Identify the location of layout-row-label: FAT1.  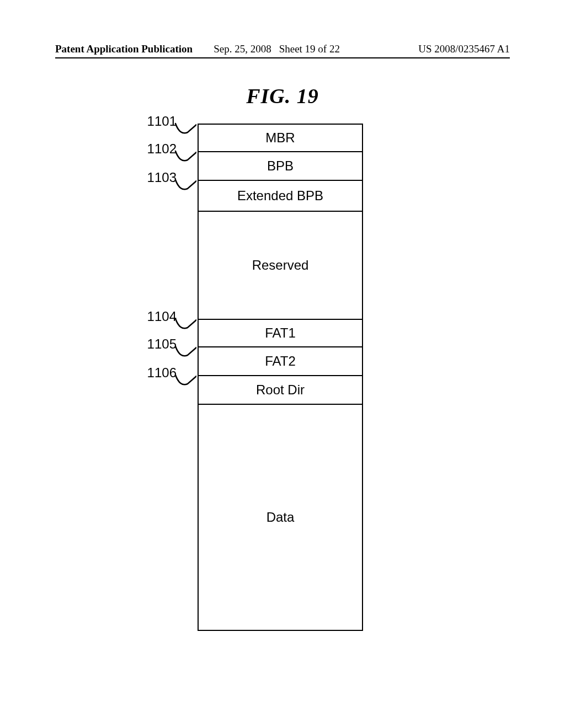
(280, 333).